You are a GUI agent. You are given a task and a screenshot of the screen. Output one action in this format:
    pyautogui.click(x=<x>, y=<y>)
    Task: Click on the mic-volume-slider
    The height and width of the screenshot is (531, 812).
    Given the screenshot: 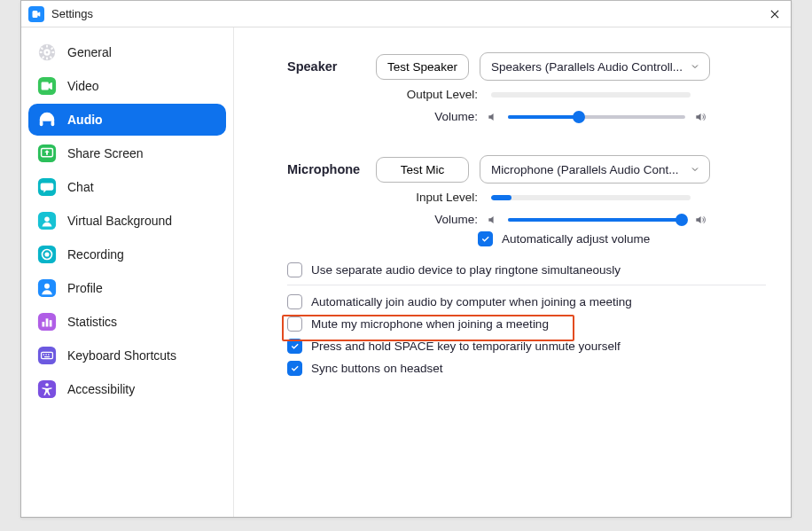 What is the action you would take?
    pyautogui.click(x=597, y=220)
    